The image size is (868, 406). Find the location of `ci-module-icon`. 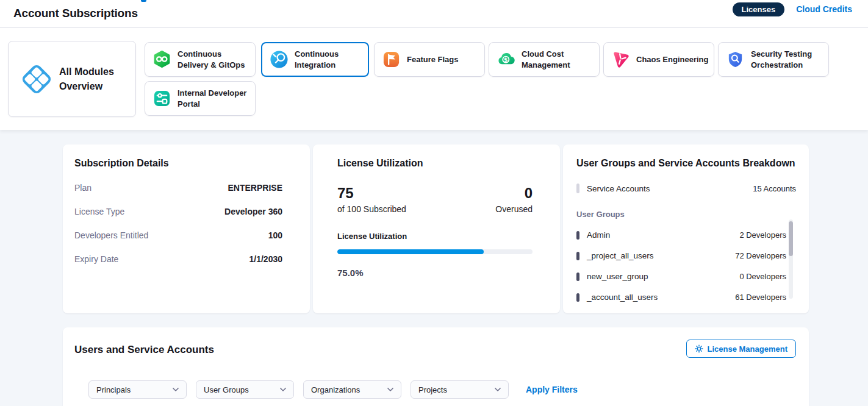

ci-module-icon is located at coordinates (279, 60).